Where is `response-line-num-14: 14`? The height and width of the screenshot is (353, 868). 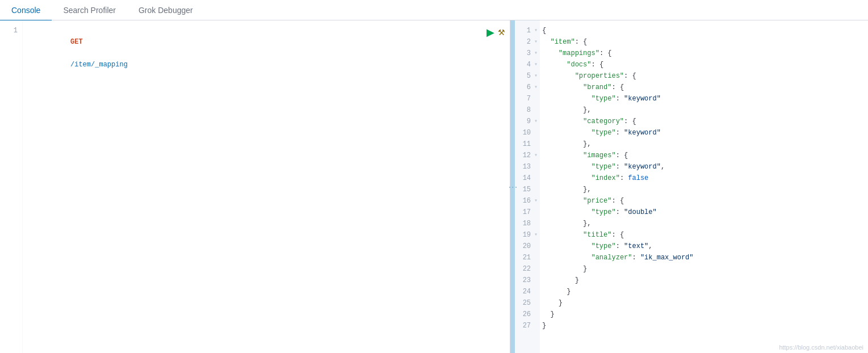
response-line-num-14: 14 is located at coordinates (526, 178).